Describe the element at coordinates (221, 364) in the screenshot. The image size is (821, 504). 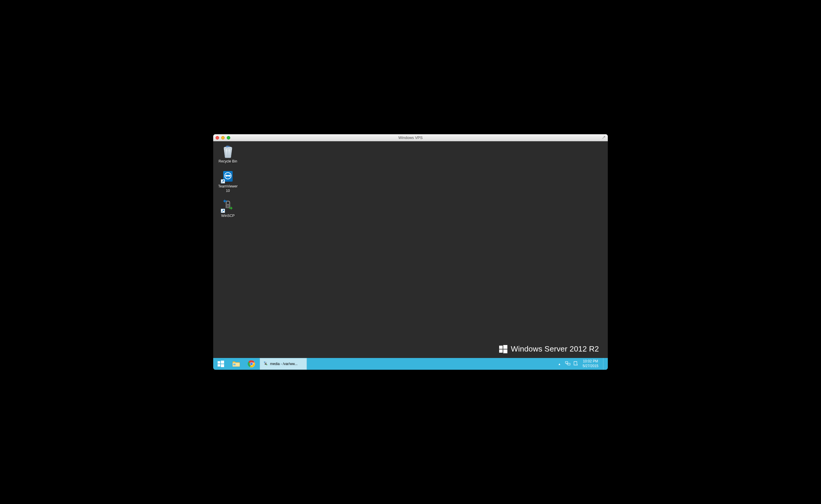
I see `windows-start-icon` at that location.